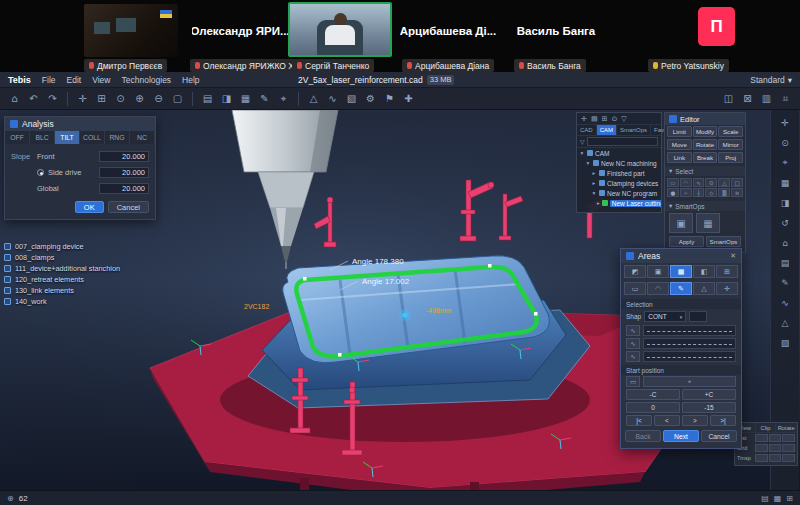  I want to click on filter-icon: ▽, so click(624, 119).